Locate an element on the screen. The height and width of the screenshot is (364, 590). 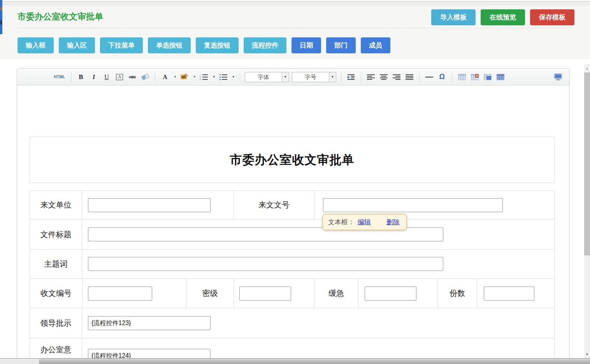
font-family-select: 字体 ▼ is located at coordinates (267, 77).